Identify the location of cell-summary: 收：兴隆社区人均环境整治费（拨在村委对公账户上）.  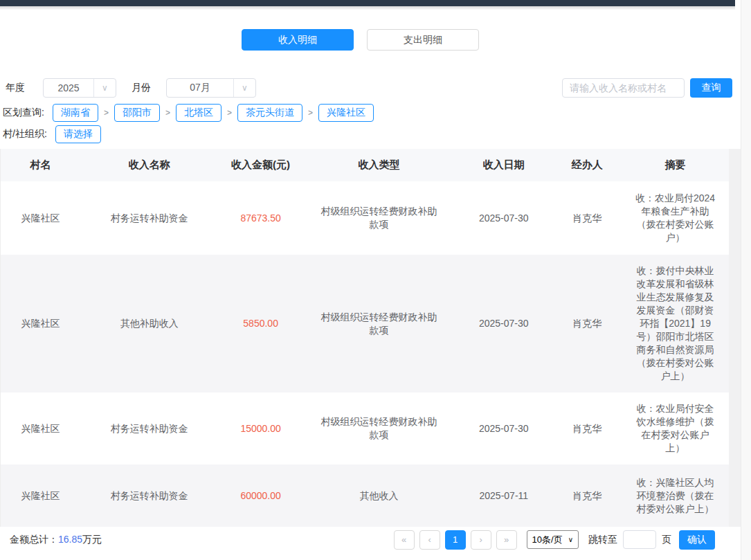
(676, 496).